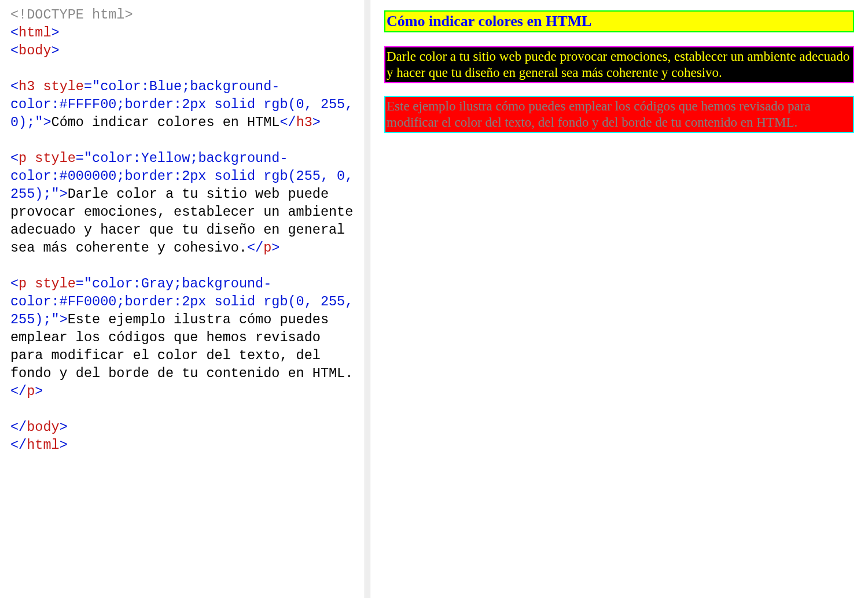 Image resolution: width=868 pixels, height=598 pixels. I want to click on code-doctype: <!DOCTYPE html>, so click(72, 15).